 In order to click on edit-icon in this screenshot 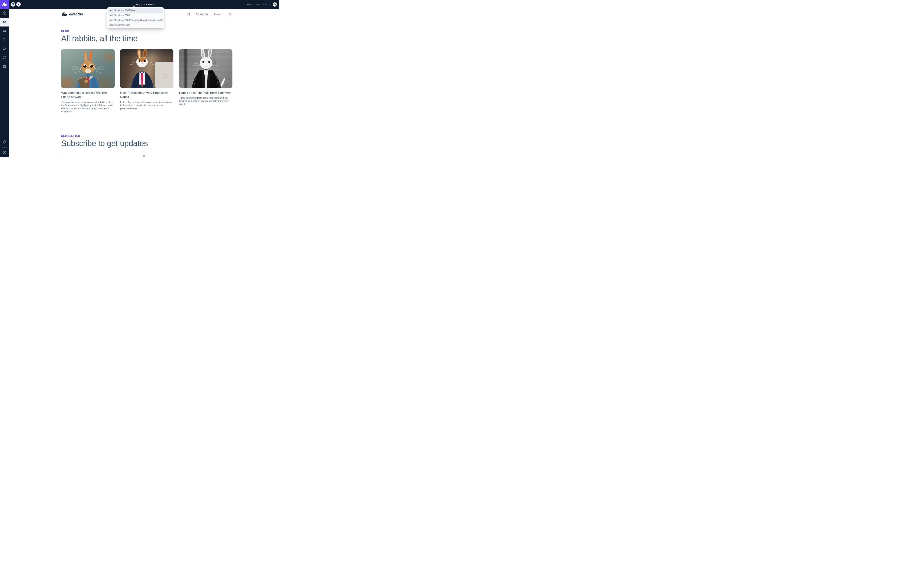, I will do `click(5, 22)`.